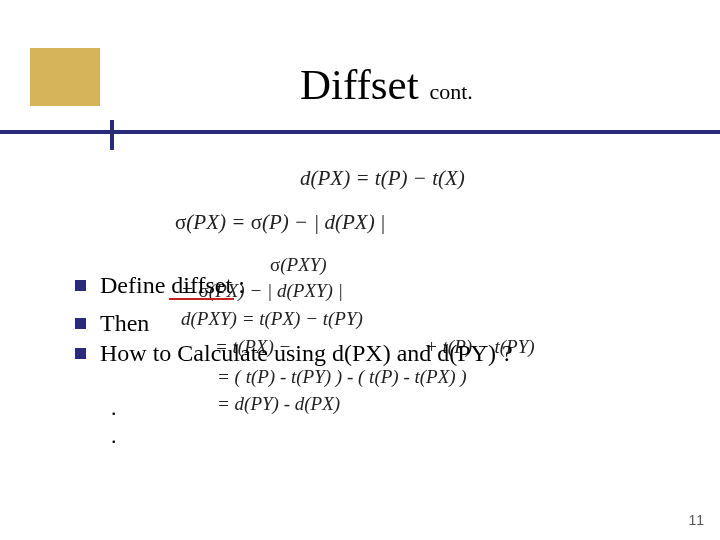  What do you see at coordinates (450, 92) in the screenshot?
I see `title-sub: cont.` at bounding box center [450, 92].